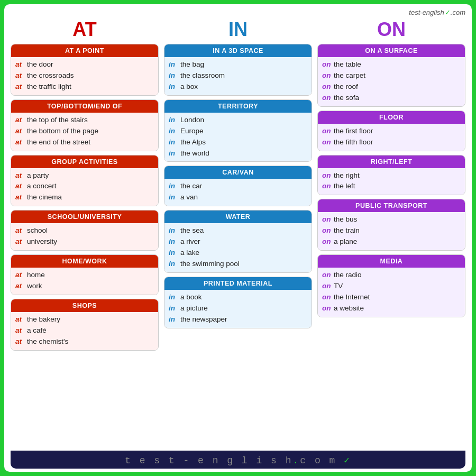 The width and height of the screenshot is (476, 476). What do you see at coordinates (85, 217) in the screenshot?
I see `section-title: SCHOOL/UNIVERSITY` at bounding box center [85, 217].